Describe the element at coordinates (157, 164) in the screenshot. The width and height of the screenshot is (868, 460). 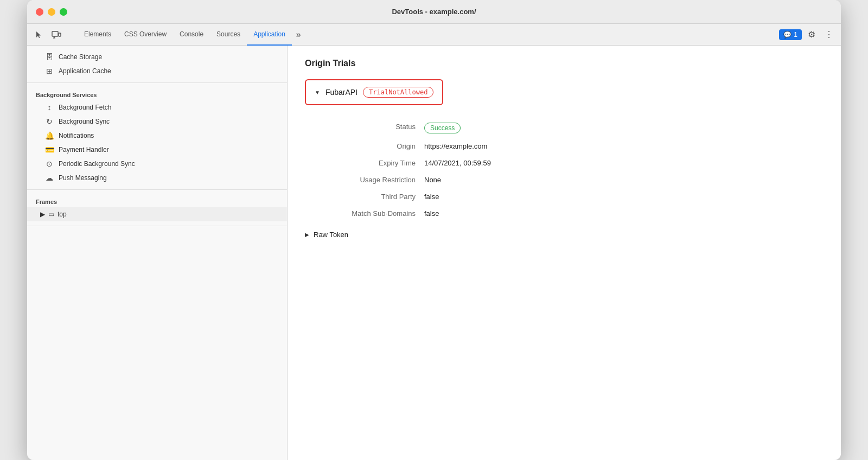
I see `sidebar-item-periodic-background-sync: ⊙ Periodic Background Sync` at that location.